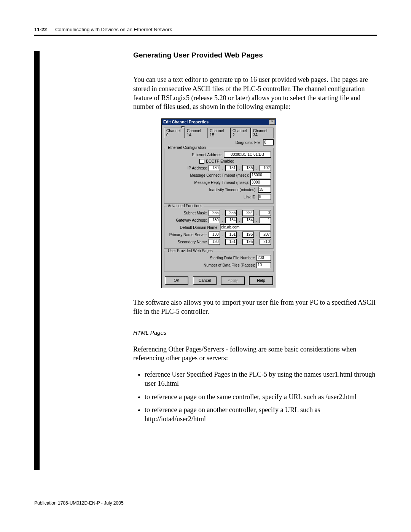 The height and width of the screenshot is (532, 411). What do you see at coordinates (247, 155) in the screenshot?
I see `ethernet-address-input: 00:00:BC:1C:61:DB` at bounding box center [247, 155].